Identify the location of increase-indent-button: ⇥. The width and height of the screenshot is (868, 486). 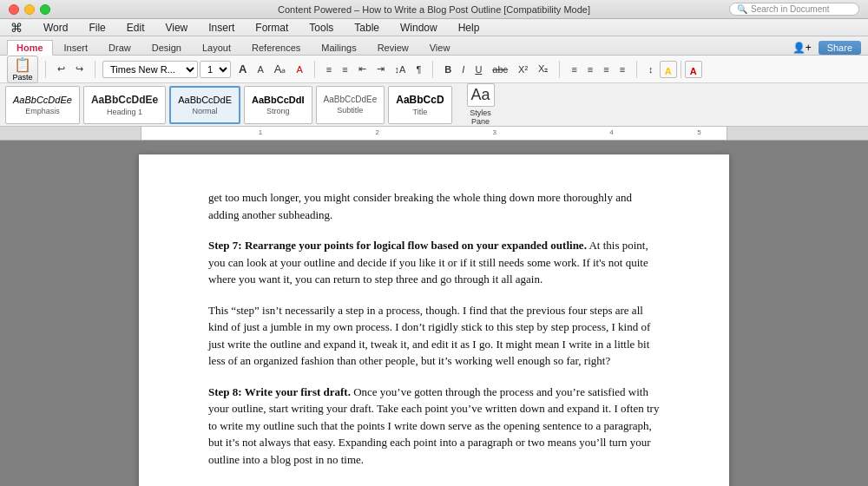
(380, 69).